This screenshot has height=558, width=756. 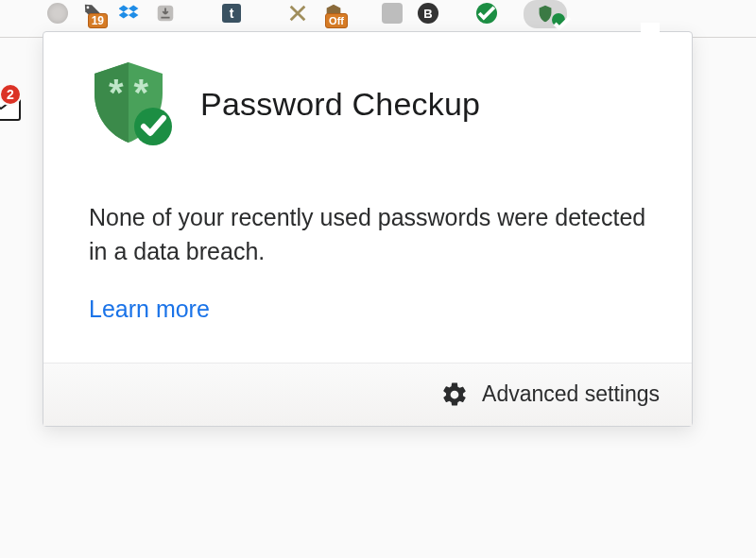 What do you see at coordinates (487, 13) in the screenshot?
I see `shield-check-icon` at bounding box center [487, 13].